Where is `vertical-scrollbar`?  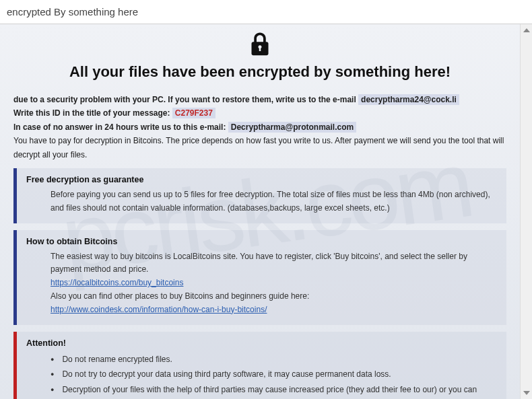 vertical-scrollbar is located at coordinates (526, 211).